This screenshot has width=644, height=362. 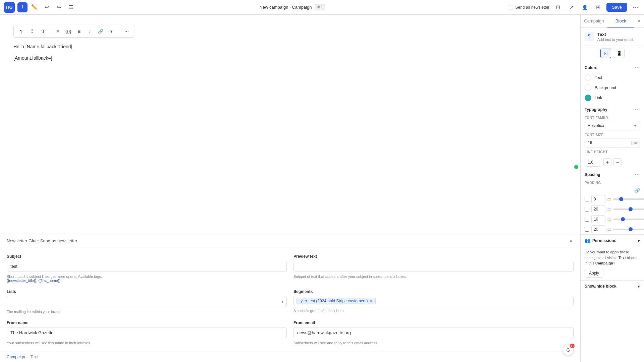 What do you see at coordinates (588, 78) in the screenshot?
I see `text-color-circle` at bounding box center [588, 78].